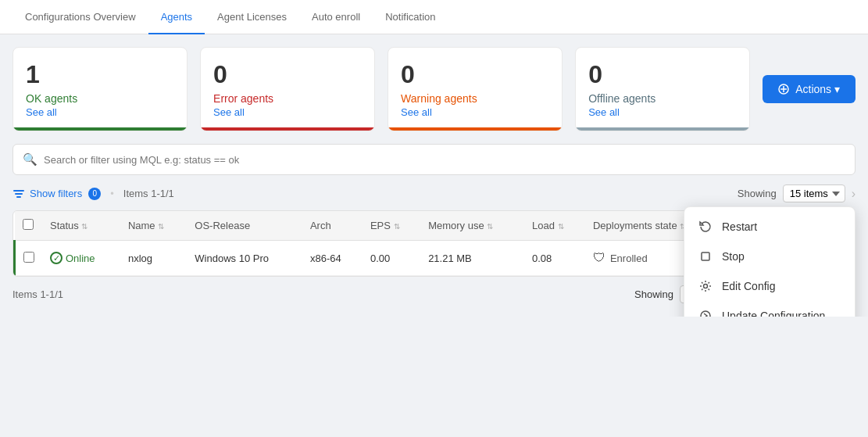  What do you see at coordinates (153, 258) in the screenshot?
I see `name-cell: nxlog` at bounding box center [153, 258].